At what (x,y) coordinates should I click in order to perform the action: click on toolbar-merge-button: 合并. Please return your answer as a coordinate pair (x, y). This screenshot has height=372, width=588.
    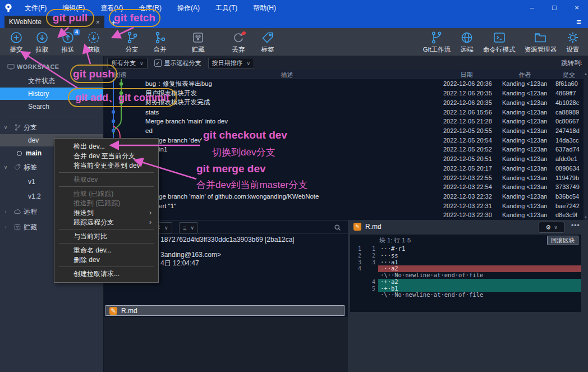
    Looking at the image, I should click on (160, 42).